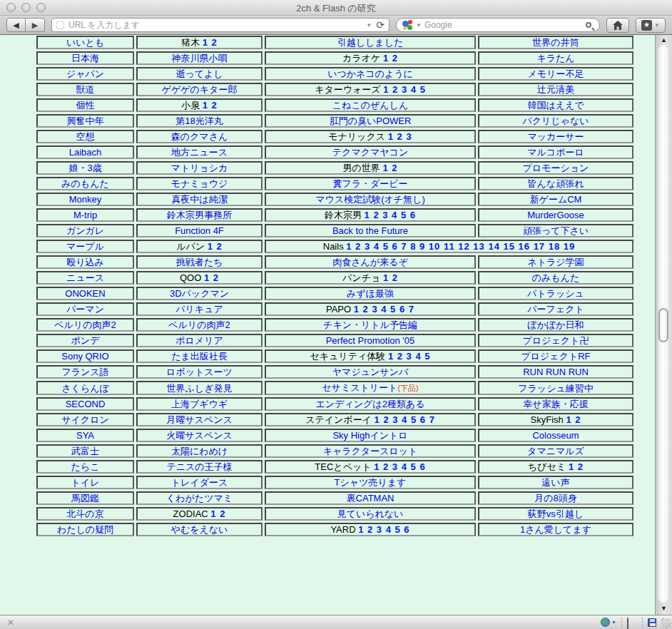 The image size is (672, 629). Describe the element at coordinates (200, 482) in the screenshot. I see `flash-link: トレイダース` at that location.